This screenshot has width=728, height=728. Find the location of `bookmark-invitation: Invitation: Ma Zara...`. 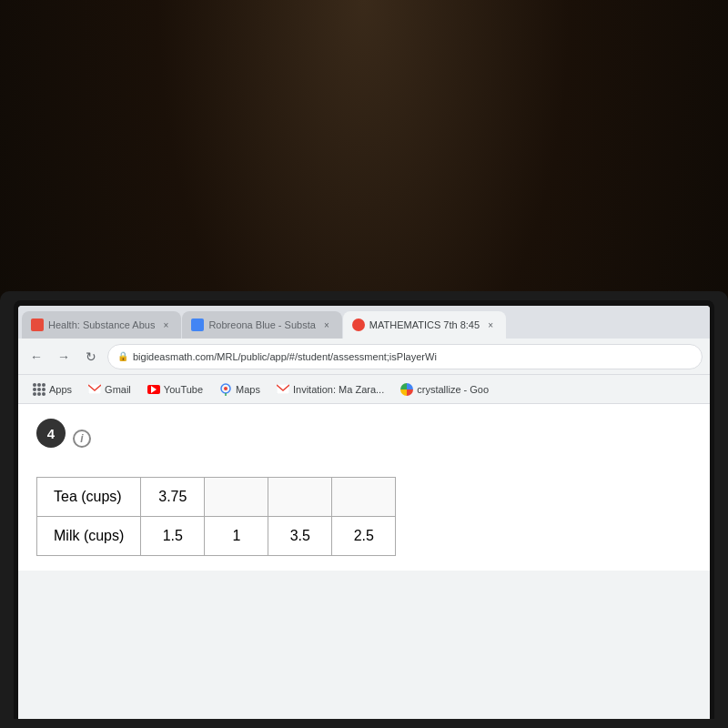

bookmark-invitation: Invitation: Ma Zara... is located at coordinates (330, 389).